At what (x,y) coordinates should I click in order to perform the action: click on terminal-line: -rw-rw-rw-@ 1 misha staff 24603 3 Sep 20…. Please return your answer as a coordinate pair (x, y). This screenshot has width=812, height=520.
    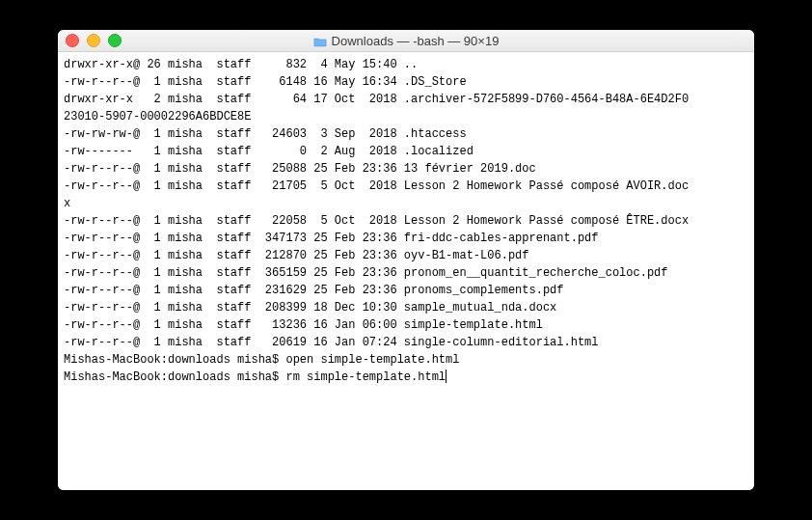
    Looking at the image, I should click on (406, 134).